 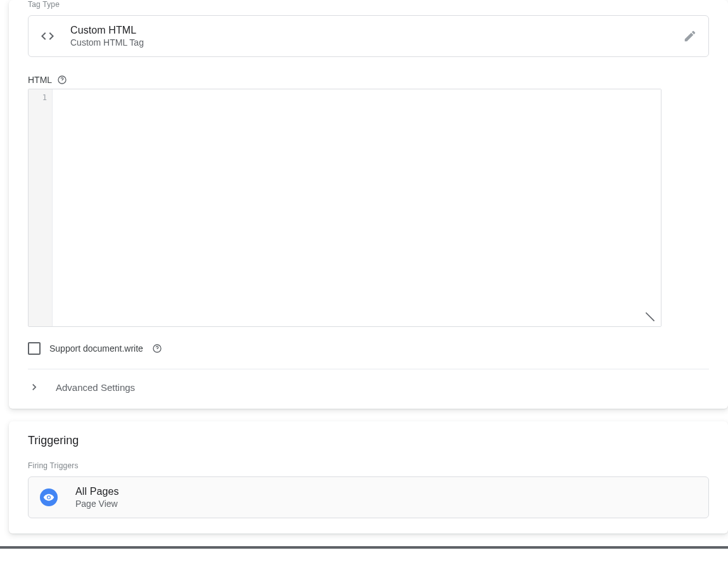 What do you see at coordinates (369, 369) in the screenshot?
I see `divider` at bounding box center [369, 369].